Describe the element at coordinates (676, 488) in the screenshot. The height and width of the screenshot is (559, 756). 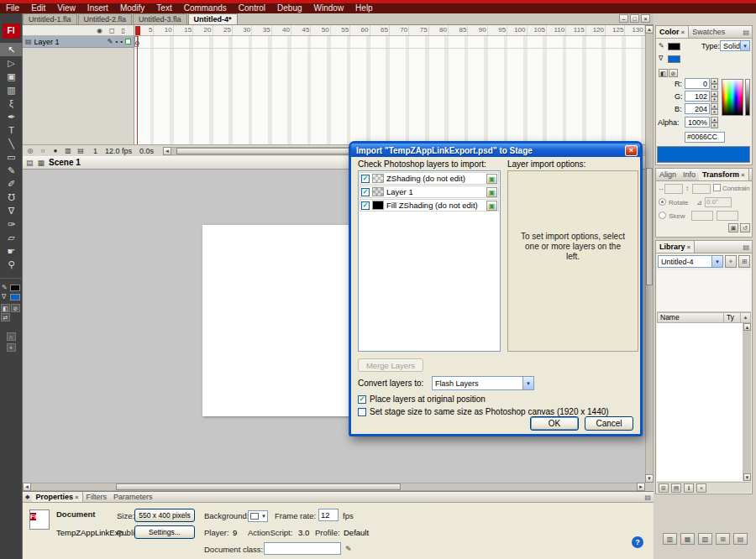
I see `new-folder-icon: ▤` at that location.